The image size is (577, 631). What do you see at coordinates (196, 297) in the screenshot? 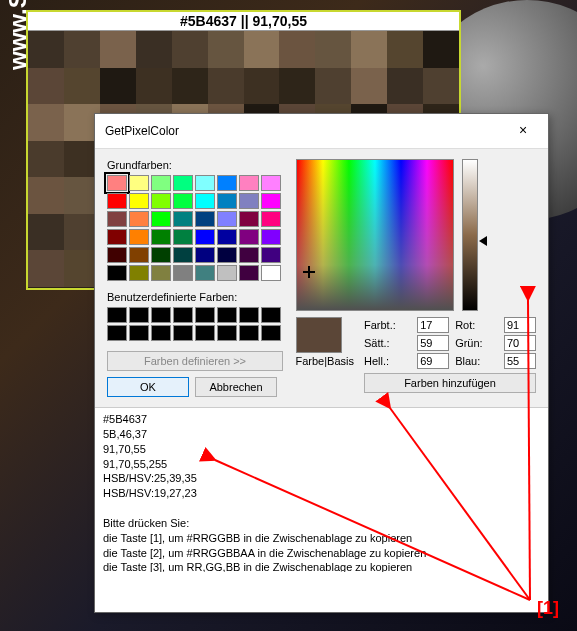
I see `custom-colors-label: Benutzerdefinierte Farben:` at bounding box center [196, 297].